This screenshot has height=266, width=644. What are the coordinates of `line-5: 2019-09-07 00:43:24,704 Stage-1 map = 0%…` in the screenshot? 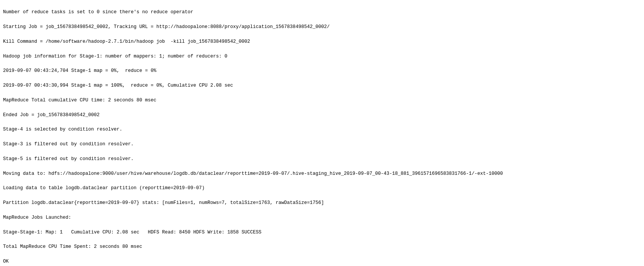 It's located at (322, 71).